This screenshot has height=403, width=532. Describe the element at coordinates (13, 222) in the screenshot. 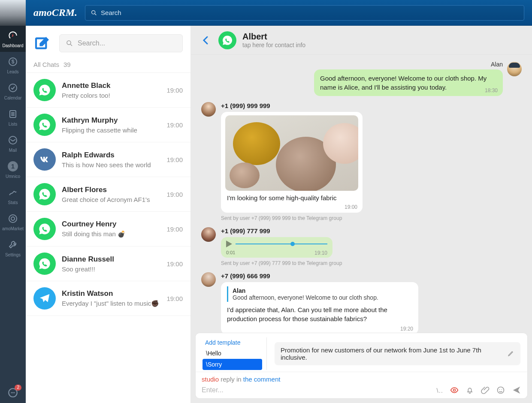

I see `nav-amomarket: amoMarket` at that location.